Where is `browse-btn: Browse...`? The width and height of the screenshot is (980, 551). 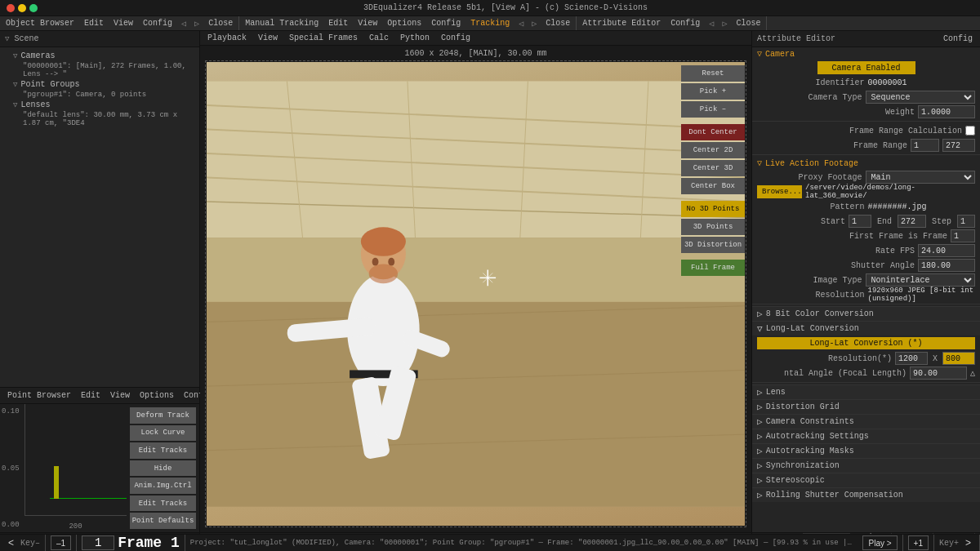 browse-btn: Browse... is located at coordinates (779, 192).